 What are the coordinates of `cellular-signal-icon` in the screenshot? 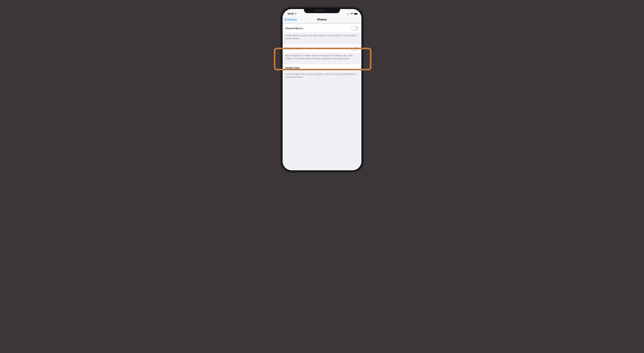 It's located at (348, 14).